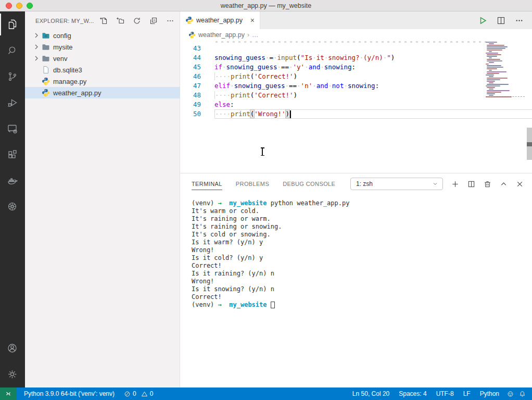 The image size is (532, 400). Describe the element at coordinates (356, 114) in the screenshot. I see `code-line-50: 50····print('Wrong!')` at that location.